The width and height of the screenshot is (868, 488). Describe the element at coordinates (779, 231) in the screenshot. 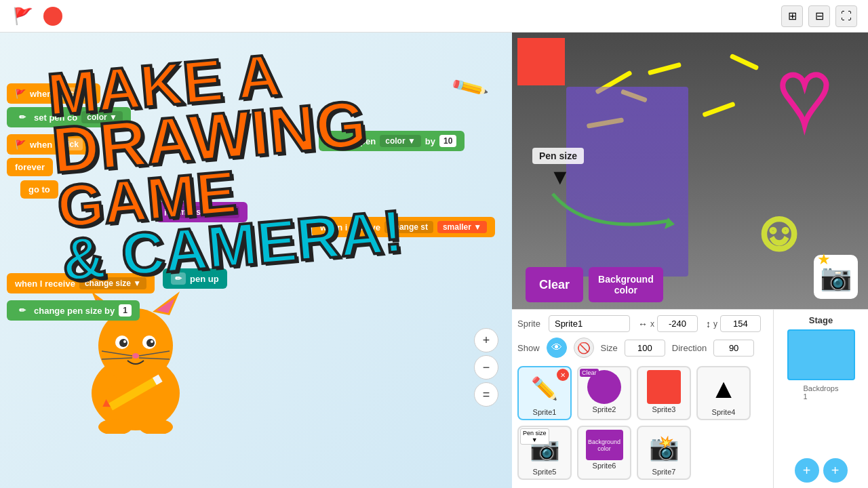

I see `smiley-drawing: ☺` at that location.